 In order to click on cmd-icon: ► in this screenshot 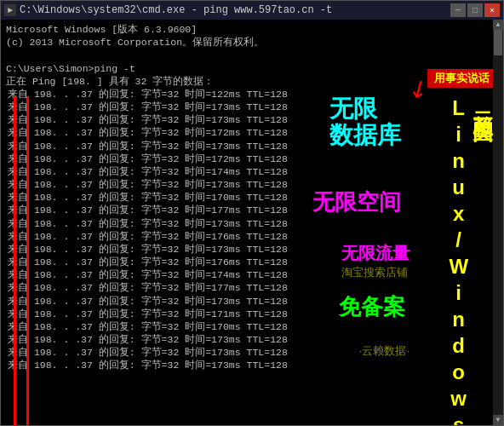, I will do `click(10, 10)`.